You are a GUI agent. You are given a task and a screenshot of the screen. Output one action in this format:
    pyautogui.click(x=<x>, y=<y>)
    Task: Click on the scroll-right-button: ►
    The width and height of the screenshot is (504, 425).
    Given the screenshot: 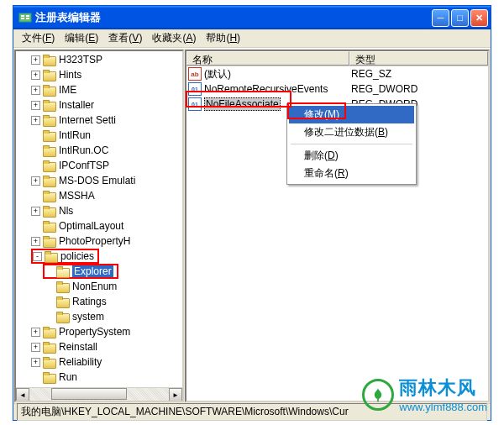 What is the action you would take?
    pyautogui.click(x=176, y=395)
    